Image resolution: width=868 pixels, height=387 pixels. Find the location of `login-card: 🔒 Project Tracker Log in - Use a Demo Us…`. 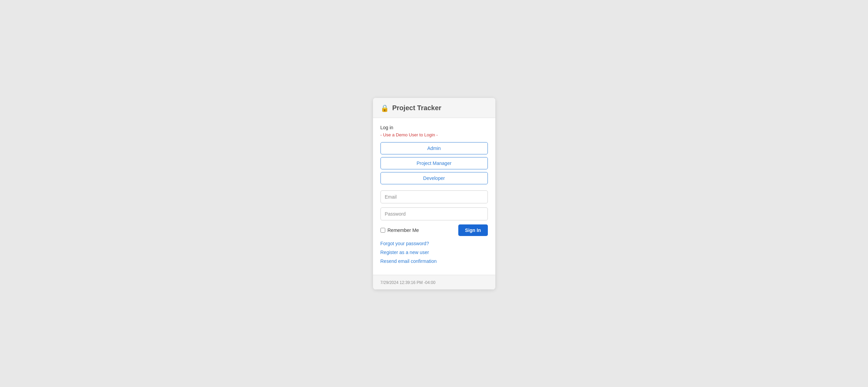

login-card: 🔒 Project Tracker Log in - Use a Demo Us… is located at coordinates (434, 194).